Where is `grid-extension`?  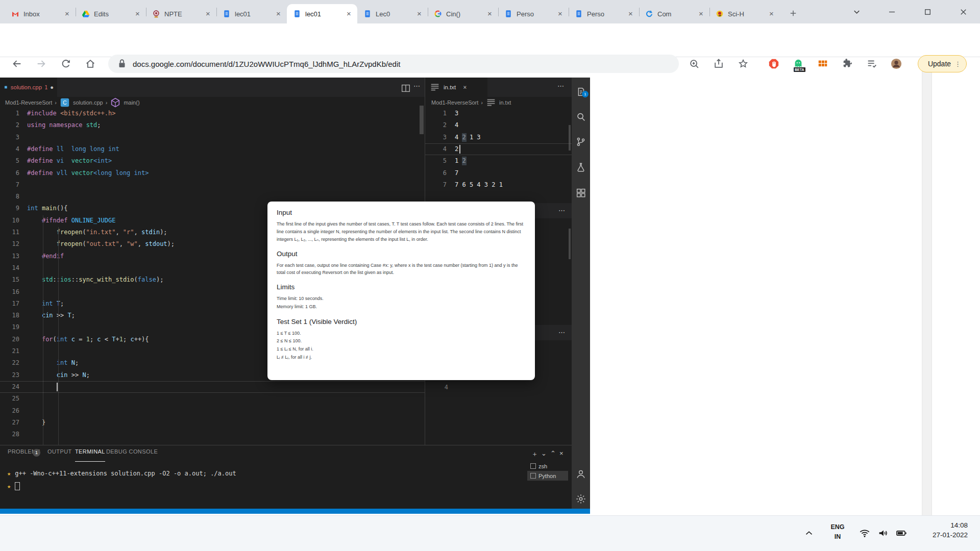 grid-extension is located at coordinates (823, 64).